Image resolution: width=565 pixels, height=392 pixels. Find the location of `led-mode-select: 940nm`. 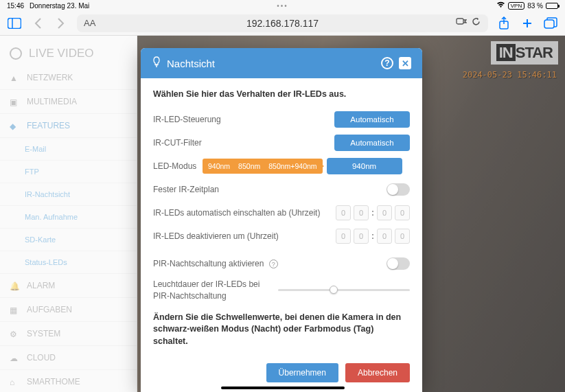

led-mode-select: 940nm is located at coordinates (365, 166).